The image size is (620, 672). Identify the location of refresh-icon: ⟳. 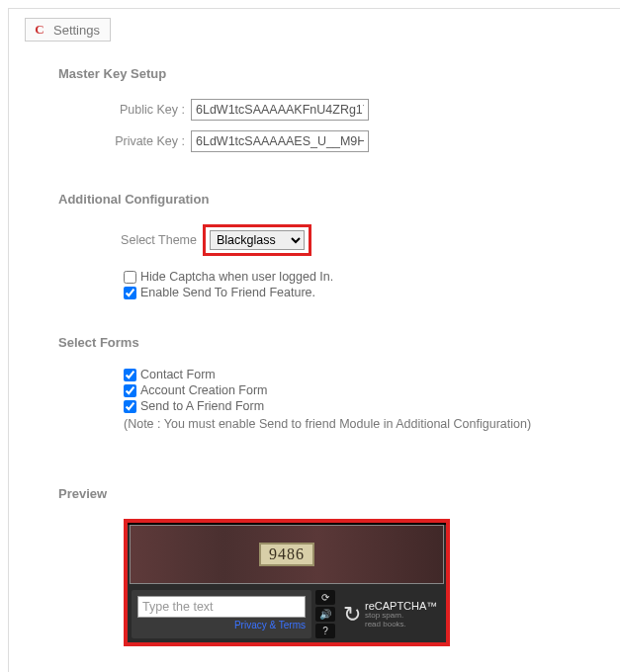
(325, 597).